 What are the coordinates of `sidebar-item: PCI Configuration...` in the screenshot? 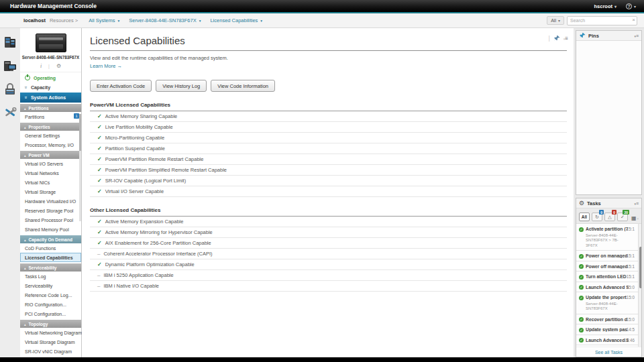 It's located at (51, 314).